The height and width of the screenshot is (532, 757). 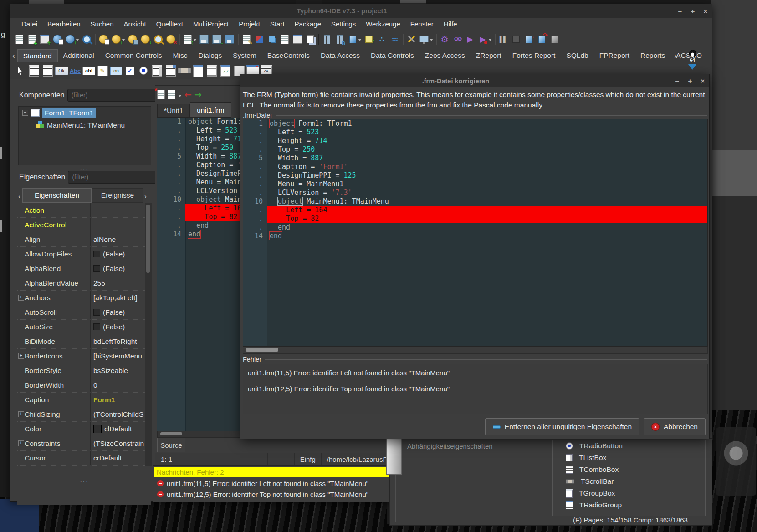 I want to click on tree-expander: −, so click(x=26, y=113).